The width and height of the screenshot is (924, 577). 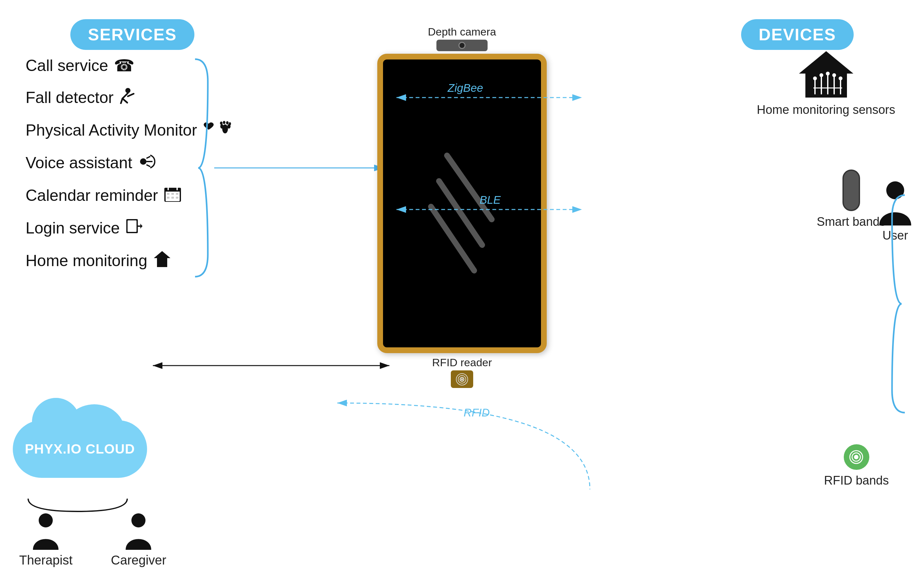 What do you see at coordinates (130, 163) in the screenshot?
I see `services-list: Call service ☎ Fall detector Physical Ac…` at bounding box center [130, 163].